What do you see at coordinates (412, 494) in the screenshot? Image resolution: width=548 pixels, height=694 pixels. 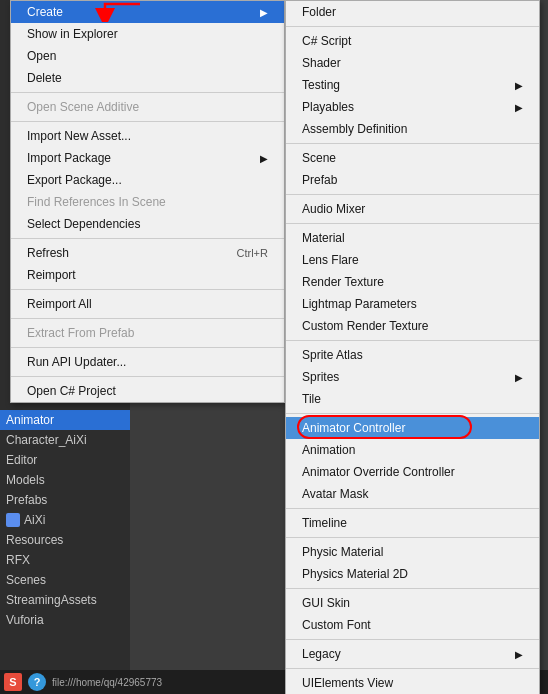 I see `menu-right-avatar-mask: Avatar Mask` at bounding box center [412, 494].